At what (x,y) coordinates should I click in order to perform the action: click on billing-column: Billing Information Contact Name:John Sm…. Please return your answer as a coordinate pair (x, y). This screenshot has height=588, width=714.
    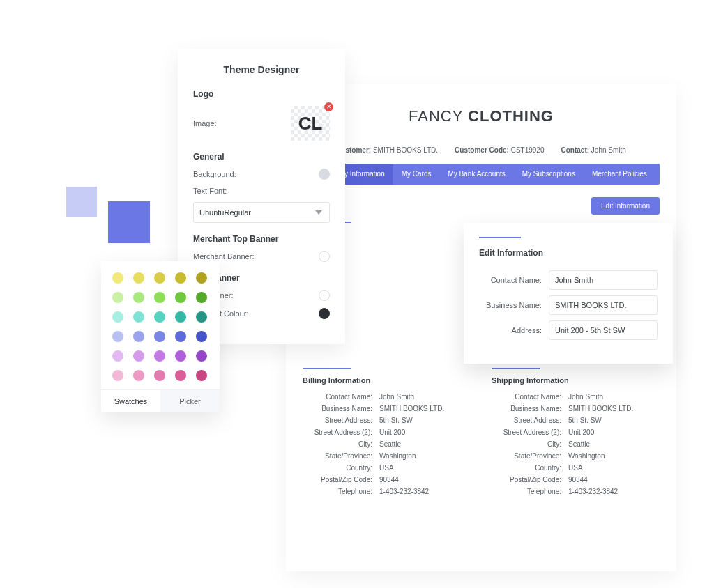
    Looking at the image, I should click on (386, 433).